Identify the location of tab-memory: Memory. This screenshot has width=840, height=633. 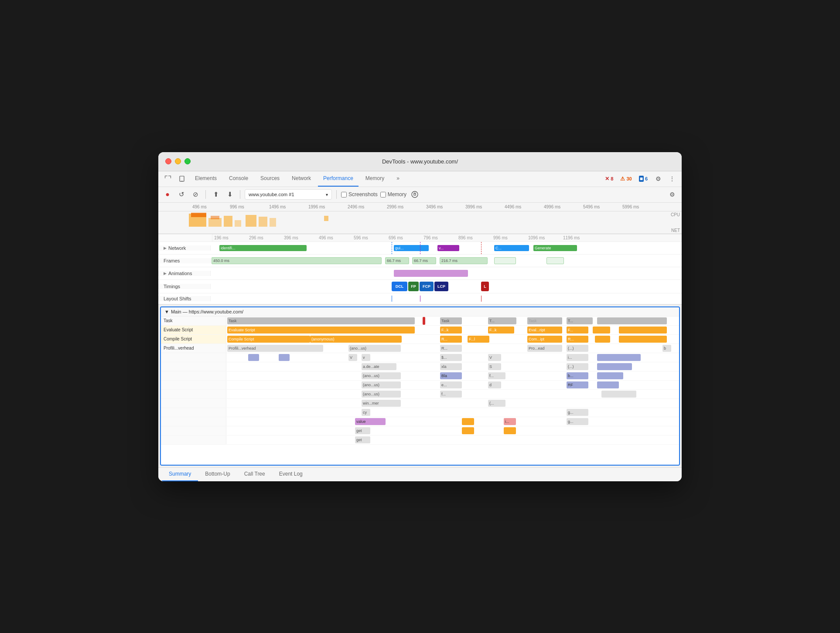
(375, 179).